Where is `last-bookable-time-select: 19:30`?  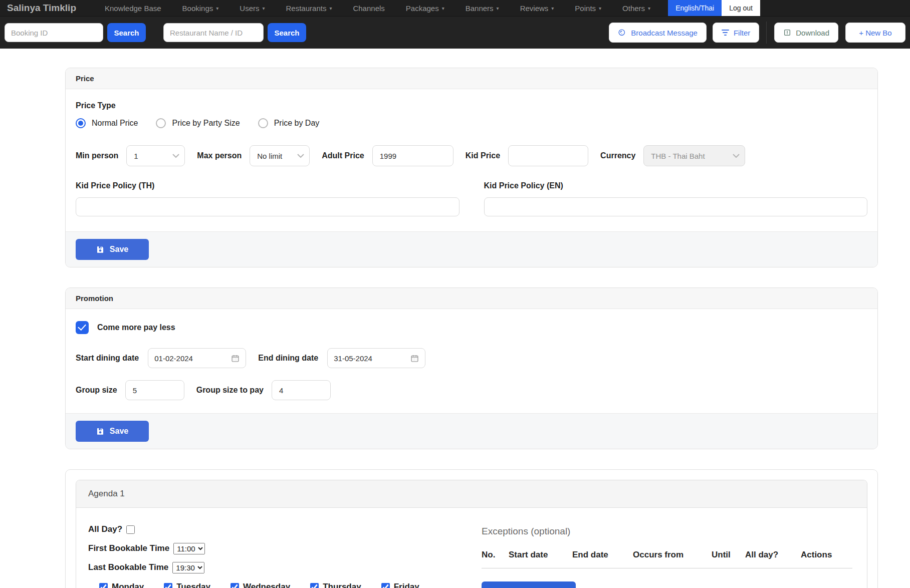 last-bookable-time-select: 19:30 is located at coordinates (188, 568).